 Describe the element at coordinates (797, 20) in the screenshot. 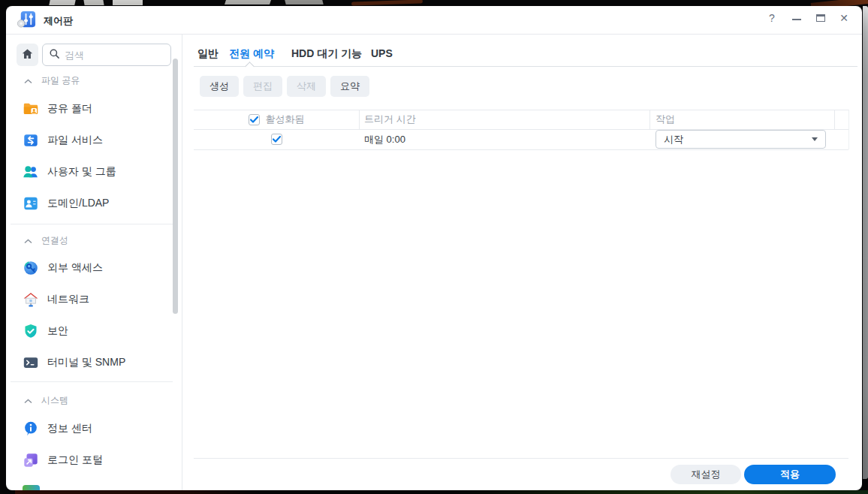

I see `minimize-icon` at that location.